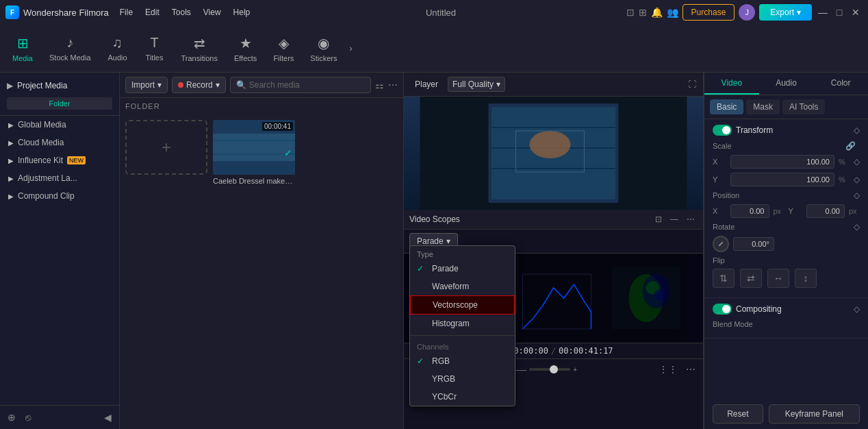 Image resolution: width=868 pixels, height=429 pixels. What do you see at coordinates (60, 178) in the screenshot?
I see `sidebar-item-adjustment: ▶ Adjustment La...` at bounding box center [60, 178].